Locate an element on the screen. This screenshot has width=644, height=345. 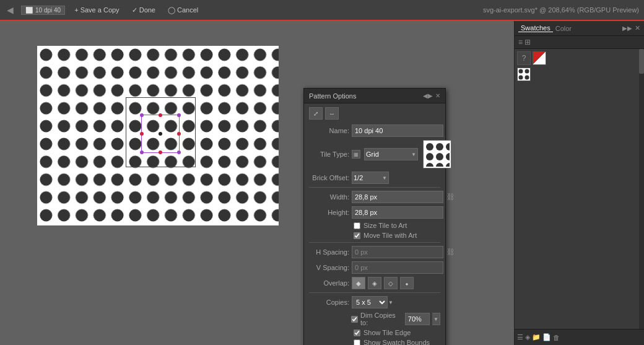
panel-menu-btn: ✕ is located at coordinates (638, 28).